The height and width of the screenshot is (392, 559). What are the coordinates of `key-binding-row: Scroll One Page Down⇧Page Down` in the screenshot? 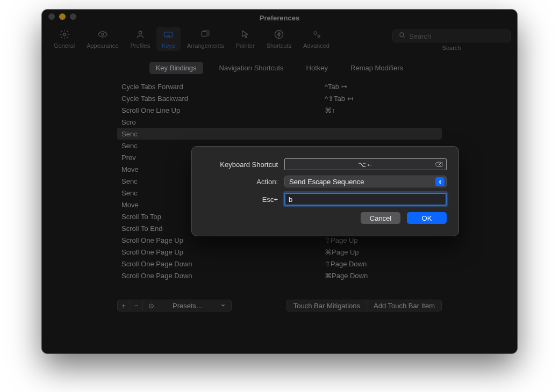 It's located at (280, 264).